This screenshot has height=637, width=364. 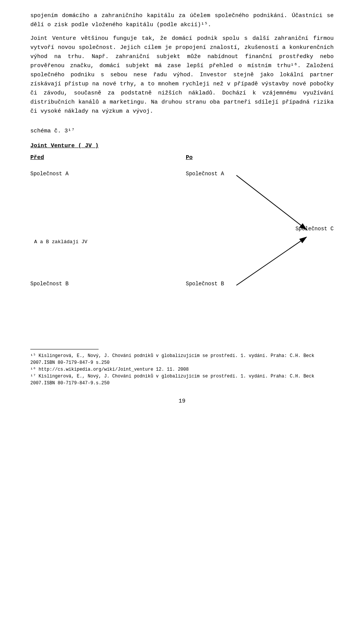 What do you see at coordinates (260, 247) in the screenshot?
I see `arrows-svg` at bounding box center [260, 247].